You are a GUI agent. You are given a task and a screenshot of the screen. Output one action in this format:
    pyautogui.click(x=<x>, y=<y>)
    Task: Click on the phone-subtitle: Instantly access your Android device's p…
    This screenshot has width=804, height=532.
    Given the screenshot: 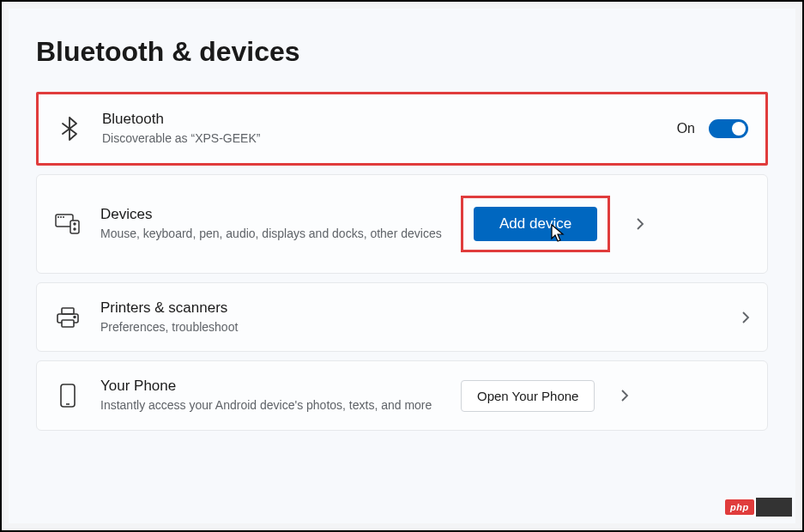 What is the action you would take?
    pyautogui.click(x=281, y=406)
    